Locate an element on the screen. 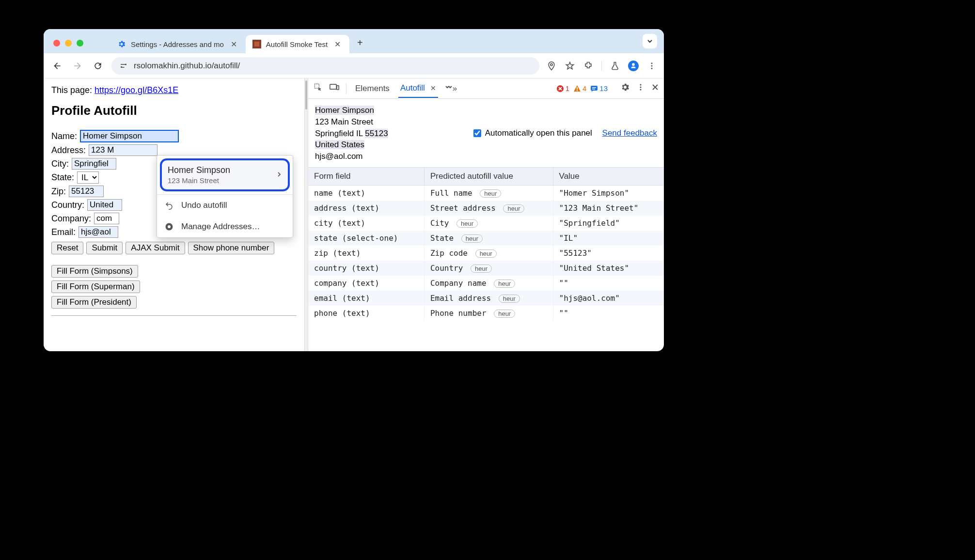  extensions-icon is located at coordinates (588, 66).